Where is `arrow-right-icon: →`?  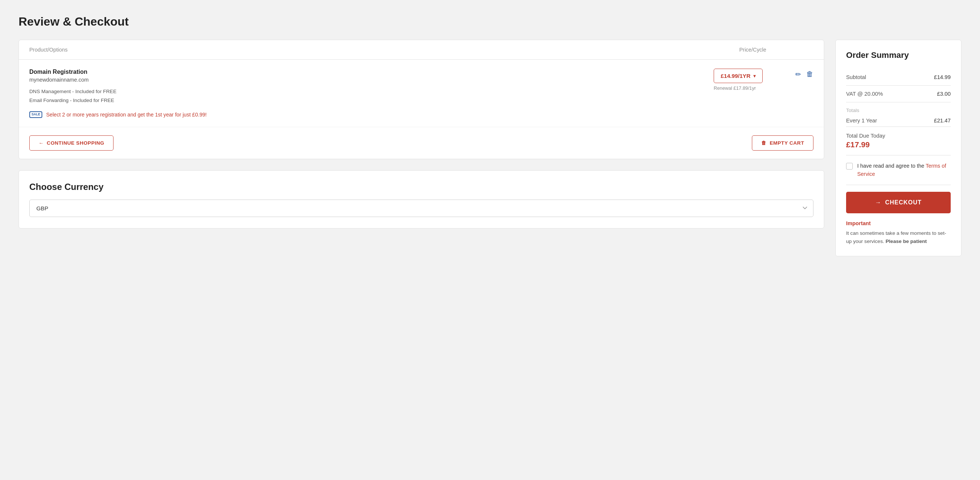 arrow-right-icon: → is located at coordinates (878, 202).